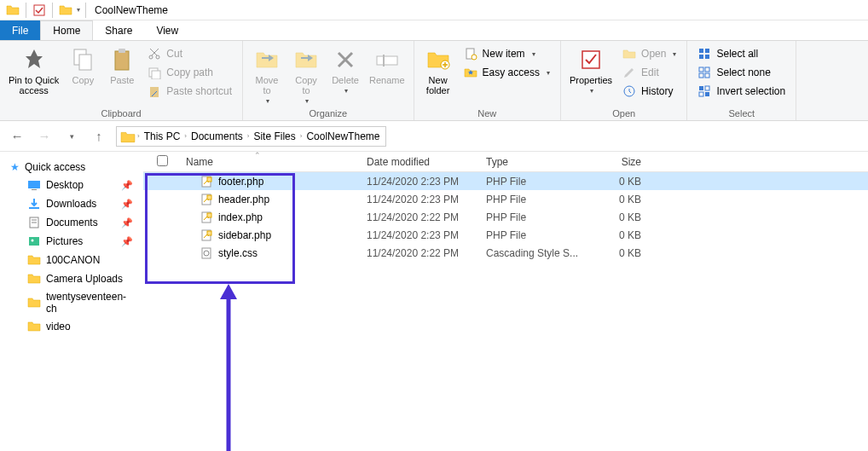 This screenshot has width=868, height=451. What do you see at coordinates (506, 162) in the screenshot?
I see `column-headers: ⌃ Name Date modified Type Size` at bounding box center [506, 162].